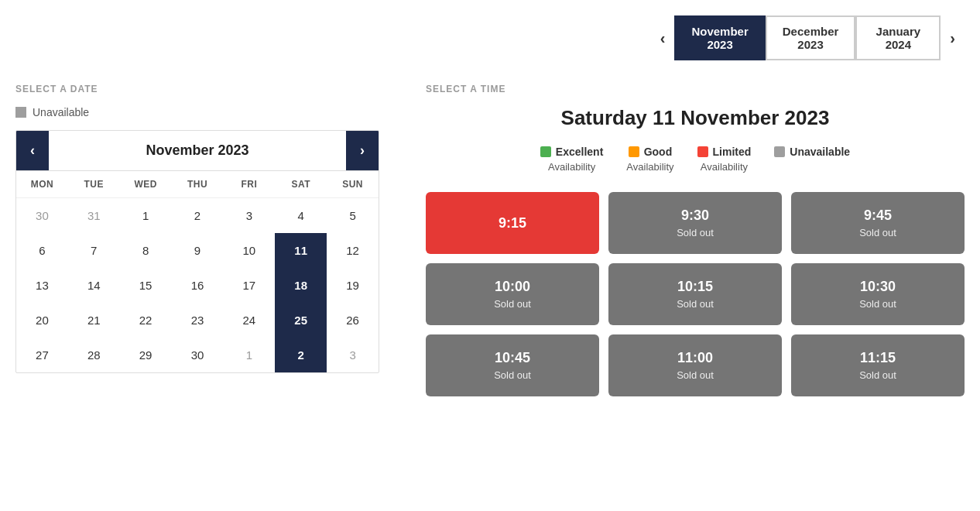 The width and height of the screenshot is (980, 511). Describe the element at coordinates (146, 251) in the screenshot. I see `cal-day-8: 8` at that location.